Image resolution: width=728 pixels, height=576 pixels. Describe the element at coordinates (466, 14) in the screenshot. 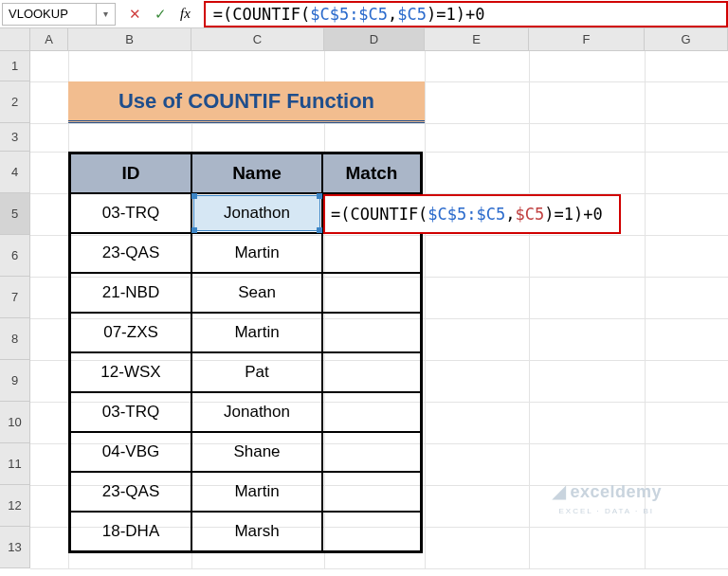

I see `formula-input: =(COUNTIF($C$5:$C5,$C5)=1)+0` at that location.